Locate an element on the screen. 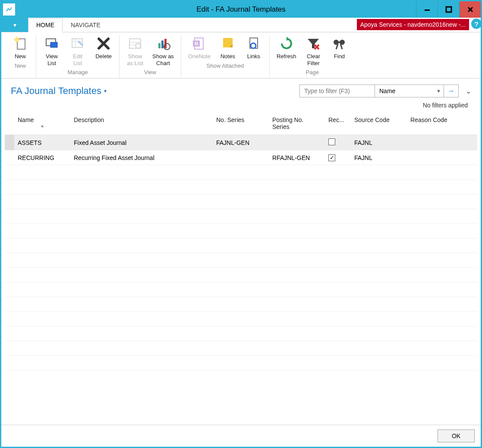 The width and height of the screenshot is (482, 448). edit-list-icon is located at coordinates (78, 44).